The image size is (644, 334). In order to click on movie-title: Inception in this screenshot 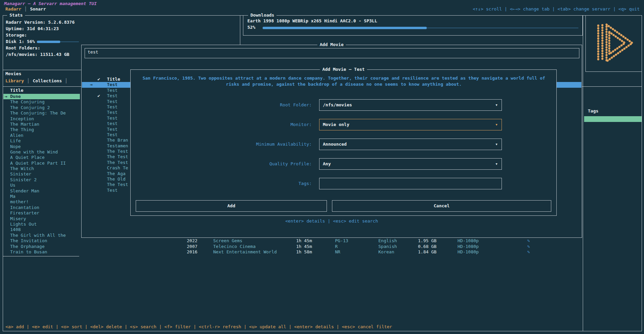, I will do `click(22, 119)`.